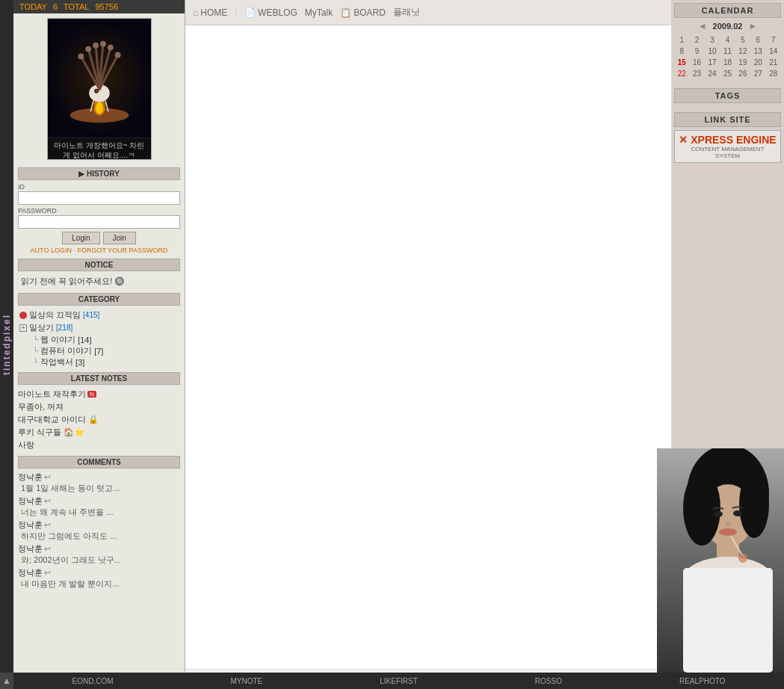 The image size is (784, 689). I want to click on auto-login-link: AUTO LOGIN, so click(51, 250).